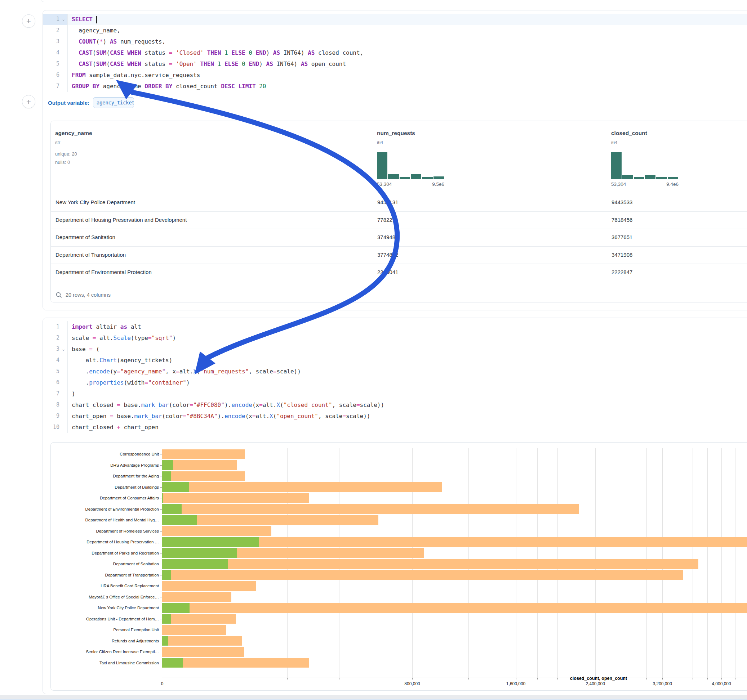 This screenshot has width=747, height=700. Describe the element at coordinates (666, 184) in the screenshot. I see `histogram-max-closed-count: 9.4e6` at that location.